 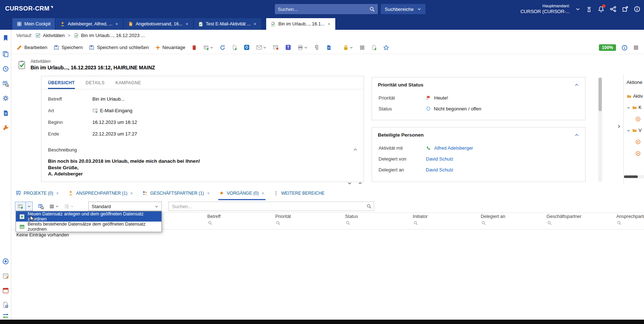 What do you see at coordinates (68, 48) in the screenshot?
I see `save-button: Speichern` at bounding box center [68, 48].